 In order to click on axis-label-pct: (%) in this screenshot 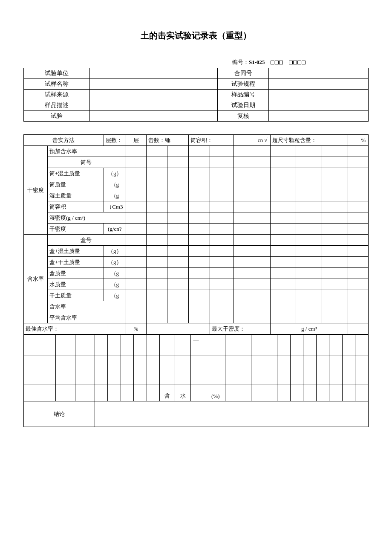, I will do `click(216, 393)`.